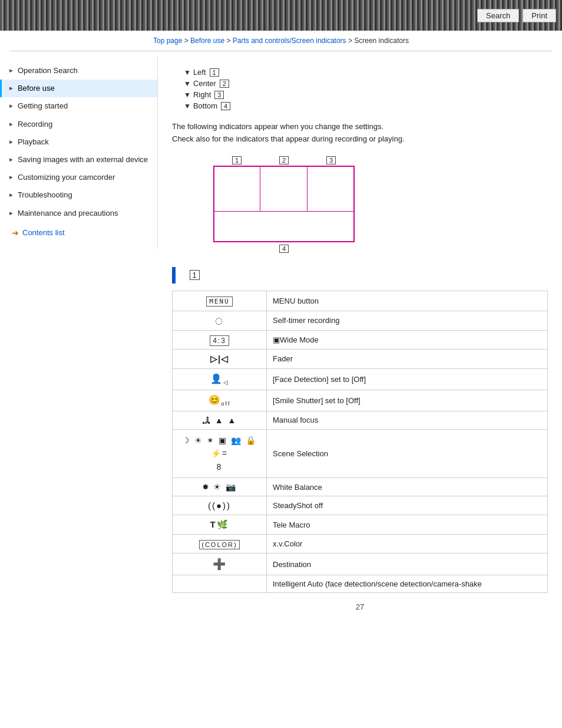 The image size is (562, 728). What do you see at coordinates (408, 358) in the screenshot?
I see `description-cell: Fader` at bounding box center [408, 358].